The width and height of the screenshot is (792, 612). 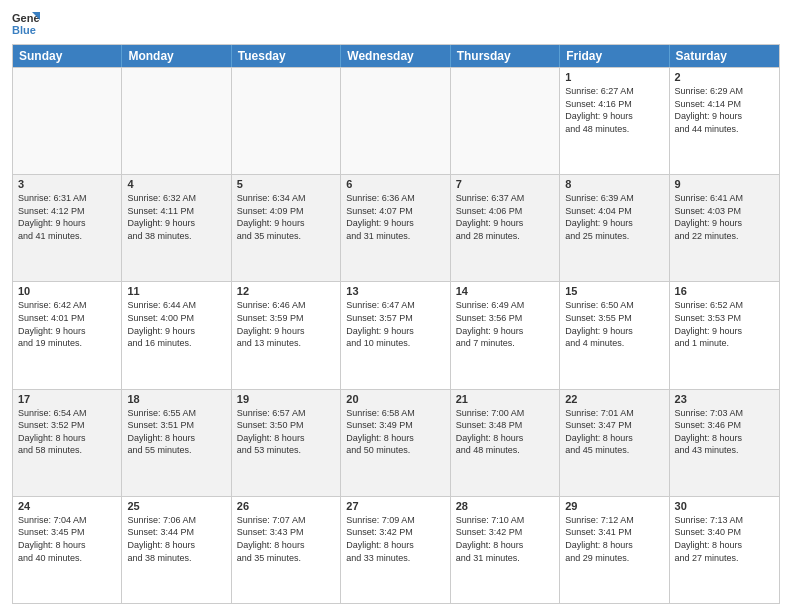 I want to click on calendar-header-cell: Friday, so click(x=614, y=56).